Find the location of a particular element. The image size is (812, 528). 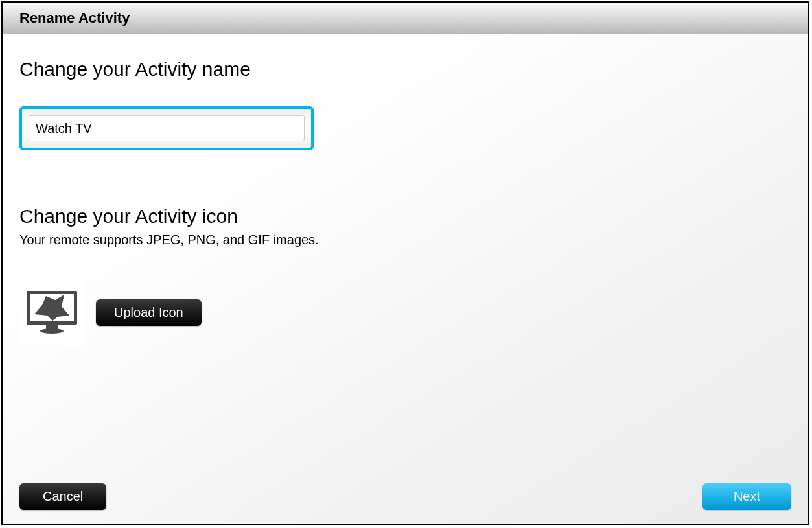

dialog-title: Rename Activity is located at coordinates (75, 18).